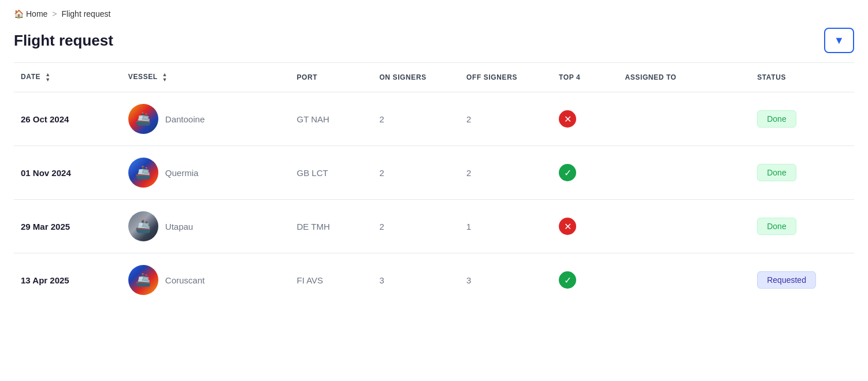  I want to click on row-3-date: 13 Apr 2025, so click(68, 281).